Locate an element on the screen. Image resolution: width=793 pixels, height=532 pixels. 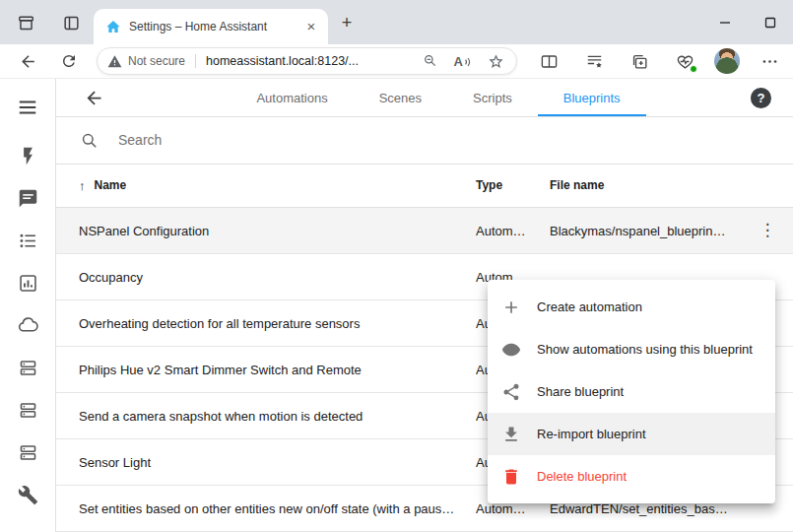
menu-item-reimport-blueprint: Re-import blueprint is located at coordinates (631, 433).